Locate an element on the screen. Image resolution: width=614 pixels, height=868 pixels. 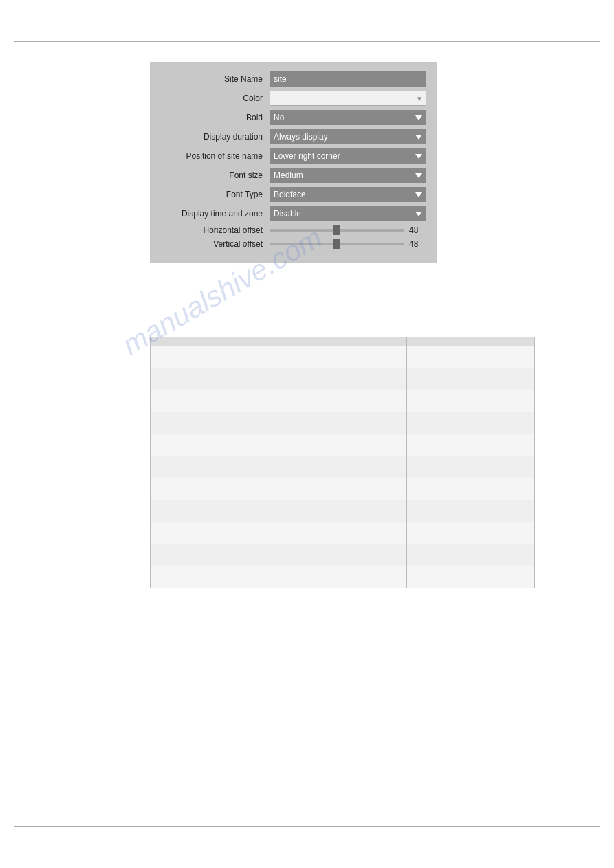
display-time-dropdown: Disable is located at coordinates (348, 214).